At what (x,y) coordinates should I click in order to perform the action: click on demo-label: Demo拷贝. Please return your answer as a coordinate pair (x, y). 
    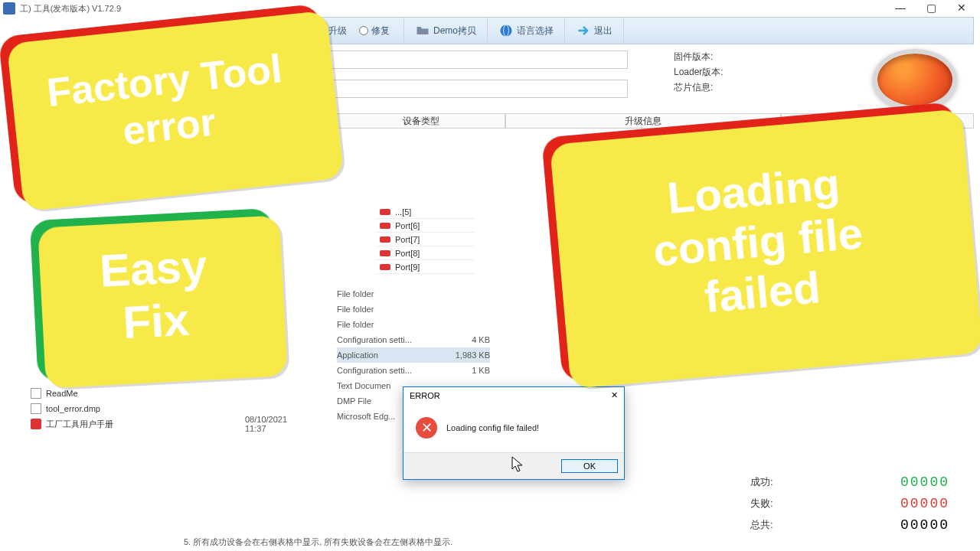
    Looking at the image, I should click on (455, 31).